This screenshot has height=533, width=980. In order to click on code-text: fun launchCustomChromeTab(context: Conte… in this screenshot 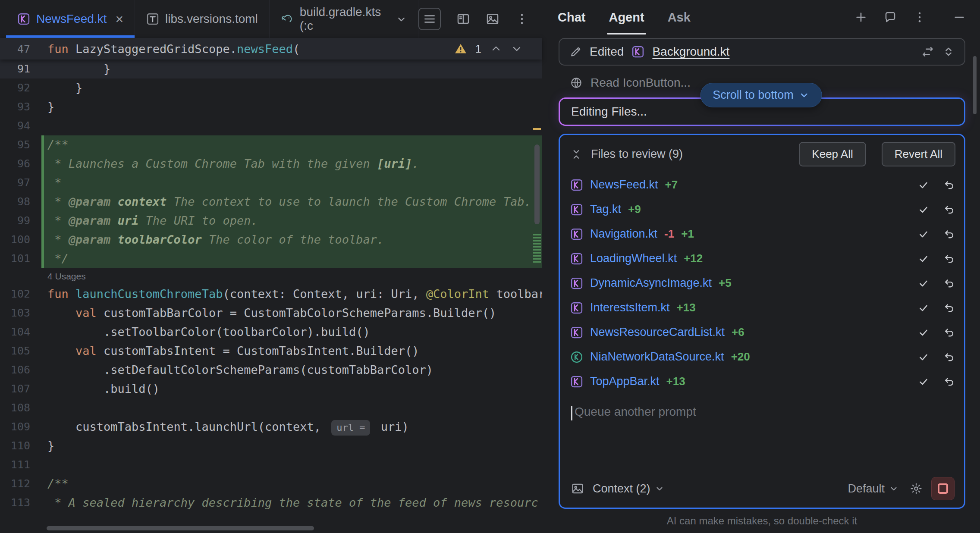, I will do `click(292, 294)`.